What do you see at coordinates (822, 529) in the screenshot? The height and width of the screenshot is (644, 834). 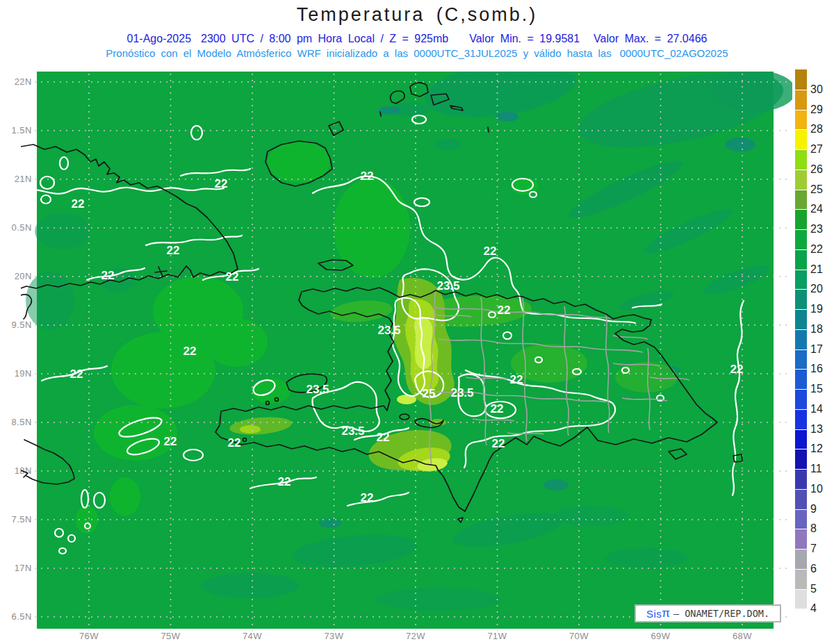 I see `colorbar-tick-label: 8` at bounding box center [822, 529].